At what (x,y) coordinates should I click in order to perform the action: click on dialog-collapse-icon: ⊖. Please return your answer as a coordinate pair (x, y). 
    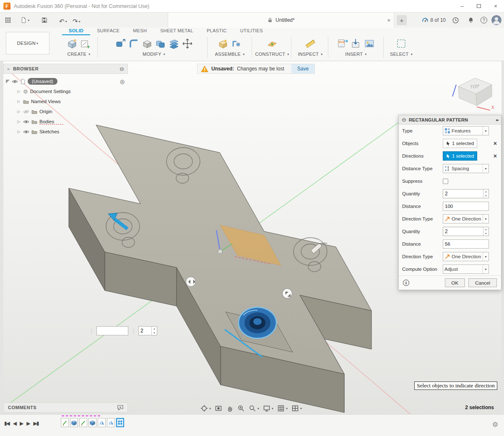
    Looking at the image, I should click on (404, 120).